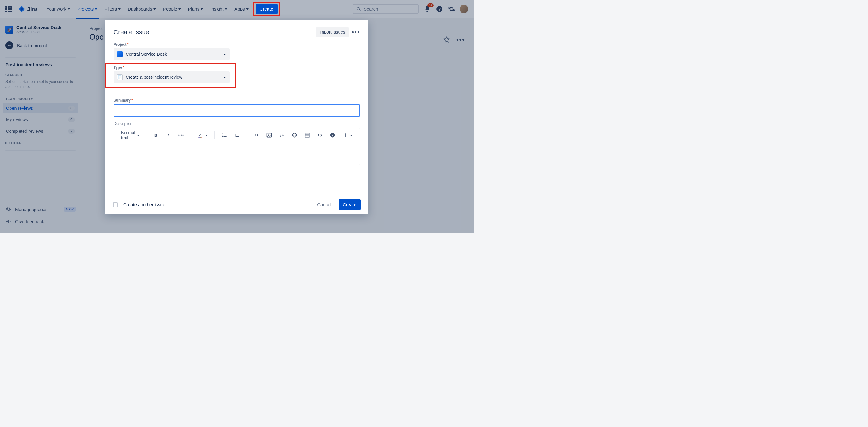 Image resolution: width=868 pixels, height=427 pixels. I want to click on link-icon, so click(256, 135).